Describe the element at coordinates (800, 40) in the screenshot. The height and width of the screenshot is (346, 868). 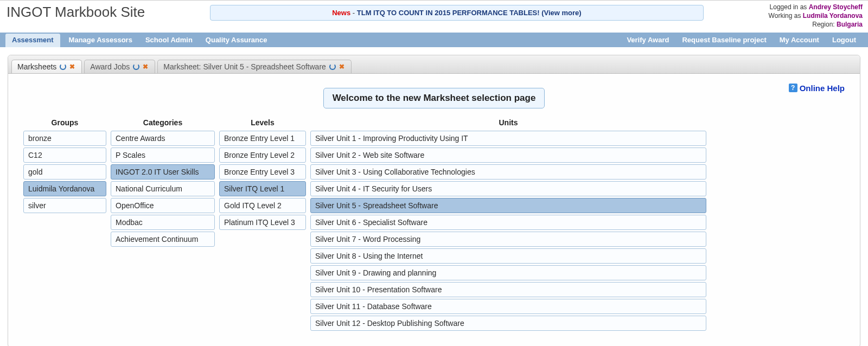
I see `nav-item-my-account: My Account` at that location.